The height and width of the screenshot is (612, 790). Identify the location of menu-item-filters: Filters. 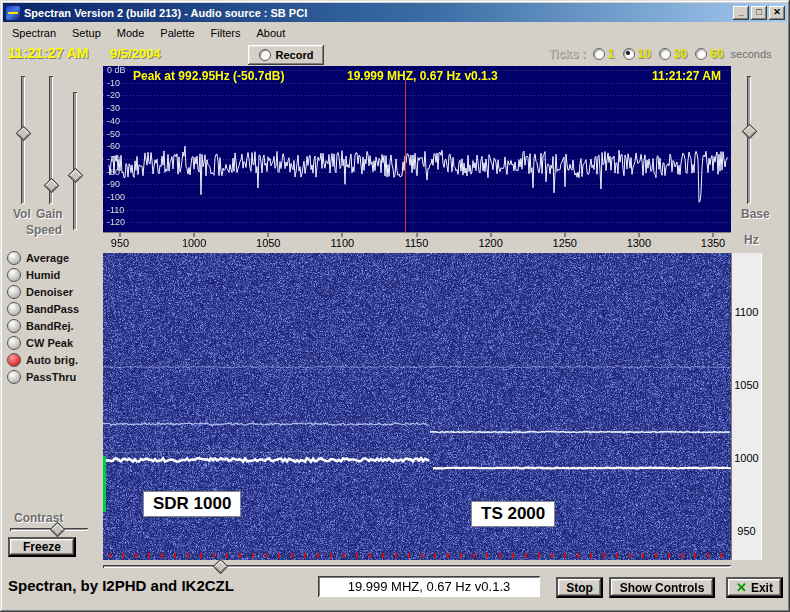
(226, 33).